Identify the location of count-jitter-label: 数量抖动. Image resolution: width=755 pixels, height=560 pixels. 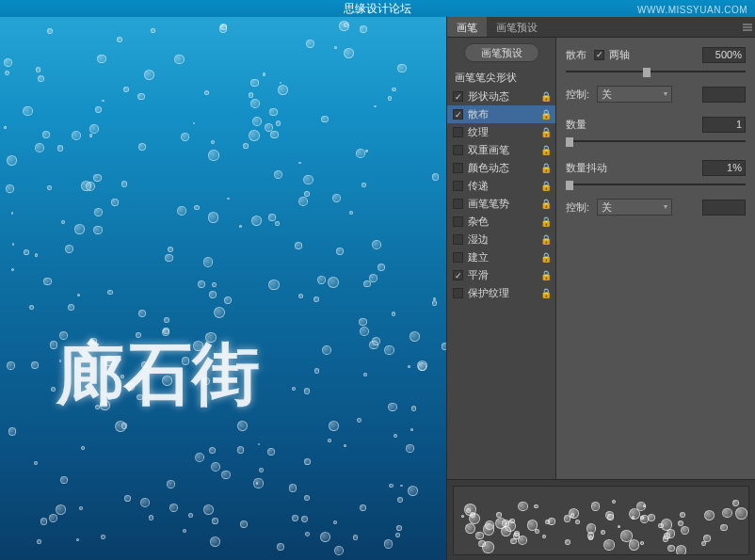
(586, 168).